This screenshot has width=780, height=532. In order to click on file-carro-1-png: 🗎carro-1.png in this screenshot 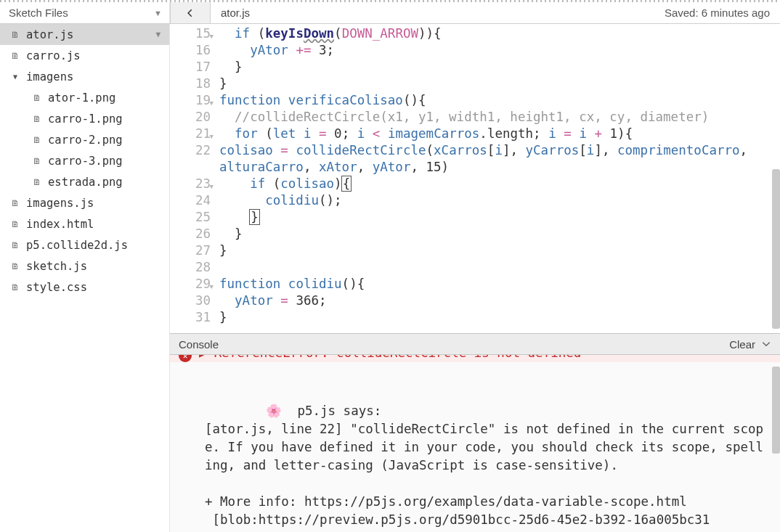, I will do `click(84, 119)`.